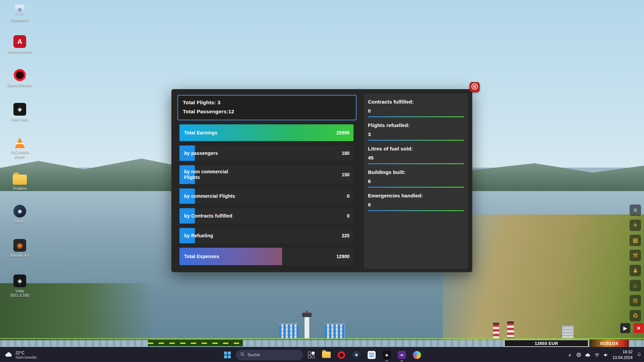 Image resolution: width=644 pixels, height=362 pixels. Describe the element at coordinates (322, 343) in the screenshot. I see `game-ground-strip: 12655 EUR 01/01/24` at that location.